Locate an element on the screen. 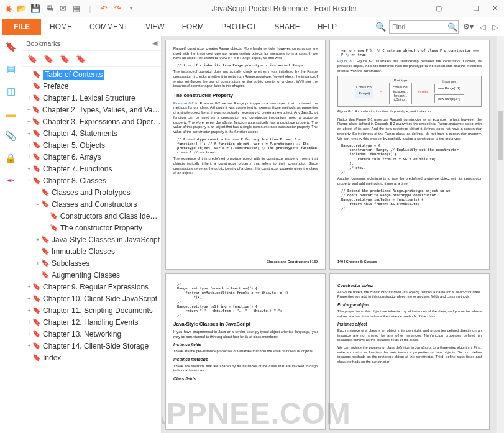 The image size is (504, 433). snapshot-icon: ▦ is located at coordinates (76, 9).